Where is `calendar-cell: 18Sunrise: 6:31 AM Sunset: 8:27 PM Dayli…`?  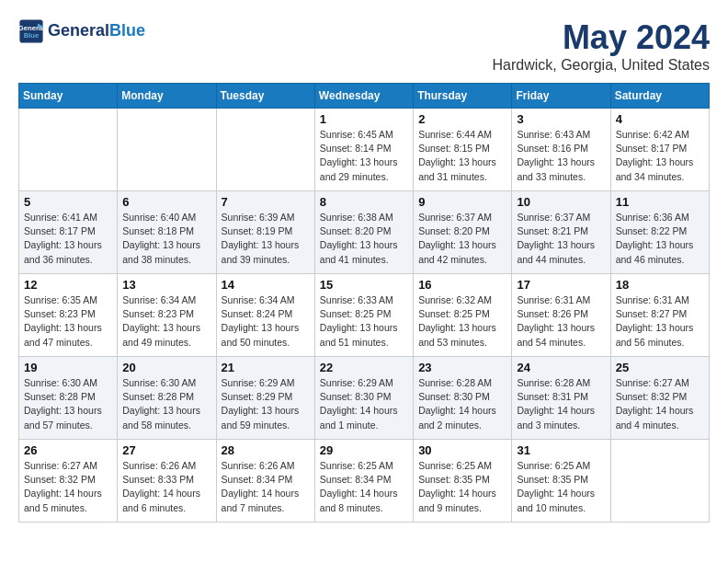 calendar-cell: 18Sunrise: 6:31 AM Sunset: 8:27 PM Dayli… is located at coordinates (660, 316).